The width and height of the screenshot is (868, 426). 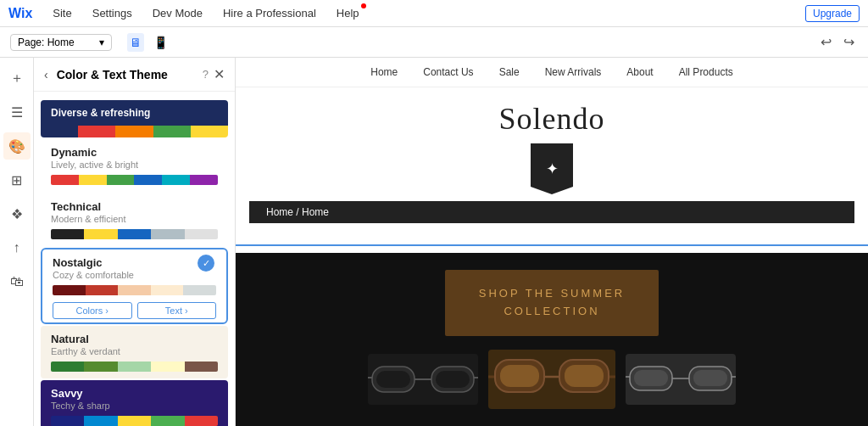 I want to click on top-menu-bar: Wix Site Settings Dev Mode Hire a Profes…, so click(x=434, y=14).